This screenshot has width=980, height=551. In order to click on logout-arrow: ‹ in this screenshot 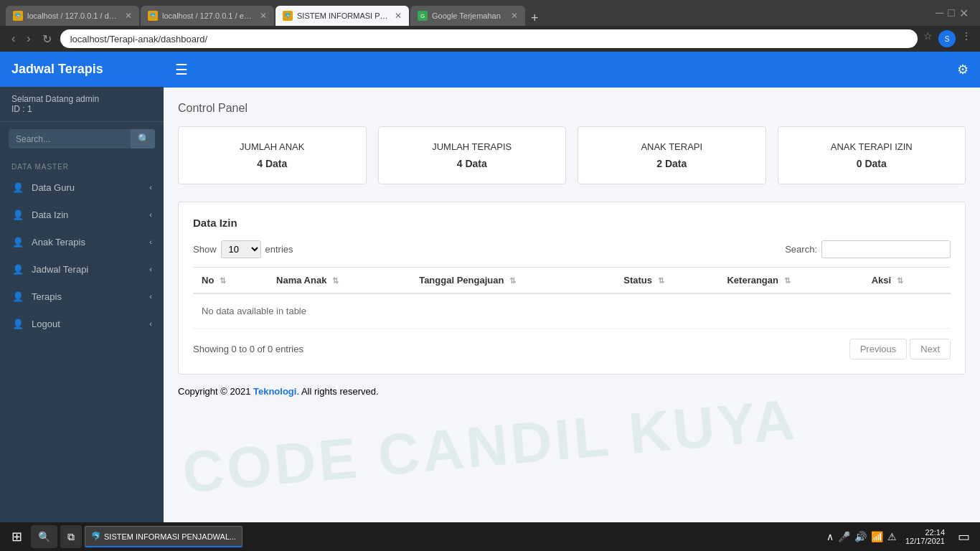, I will do `click(151, 324)`.